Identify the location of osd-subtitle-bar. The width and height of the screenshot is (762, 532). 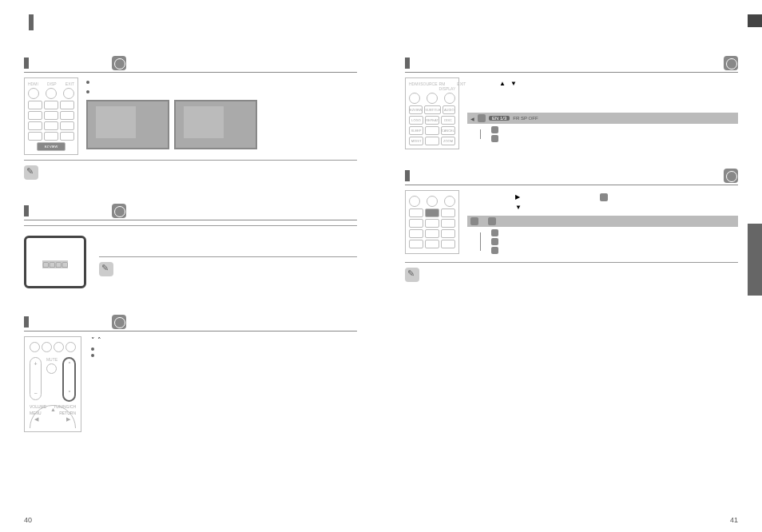
(602, 221).